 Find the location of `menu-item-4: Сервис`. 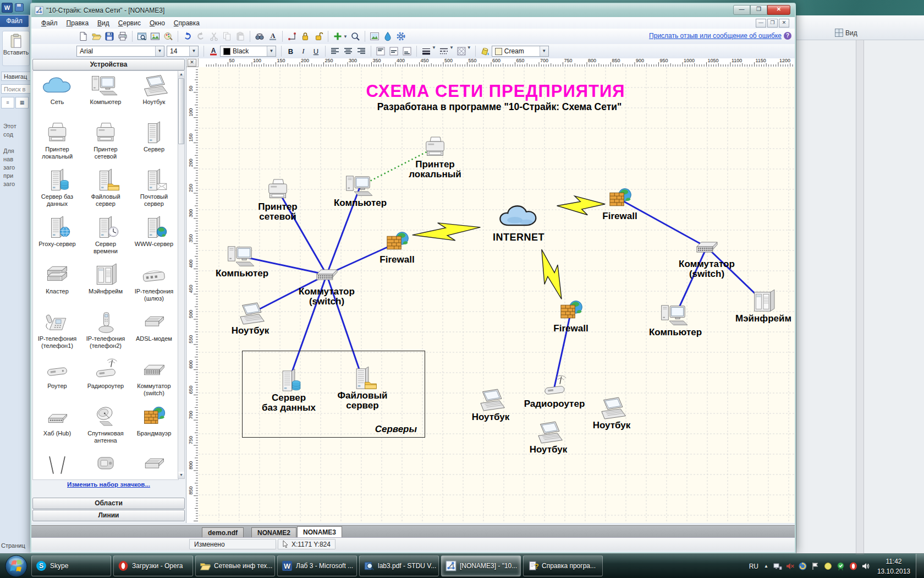

menu-item-4: Сервис is located at coordinates (130, 23).